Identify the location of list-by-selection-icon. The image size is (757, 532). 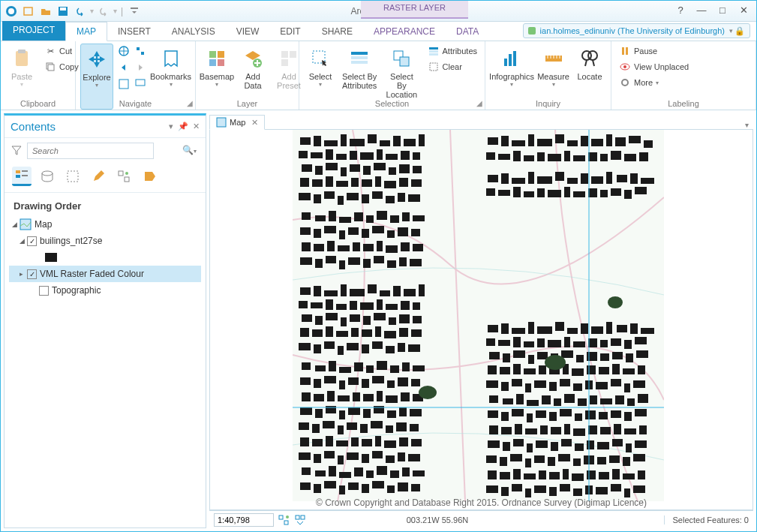
(73, 176).